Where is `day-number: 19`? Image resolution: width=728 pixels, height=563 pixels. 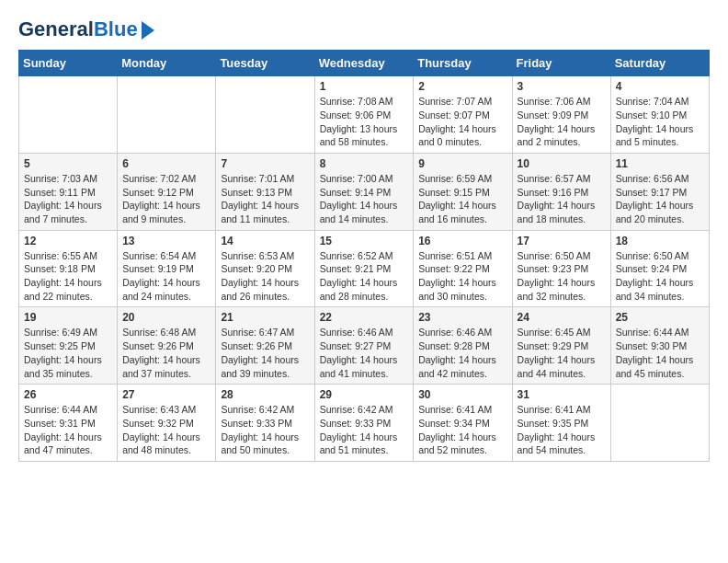
day-number: 19 is located at coordinates (68, 317).